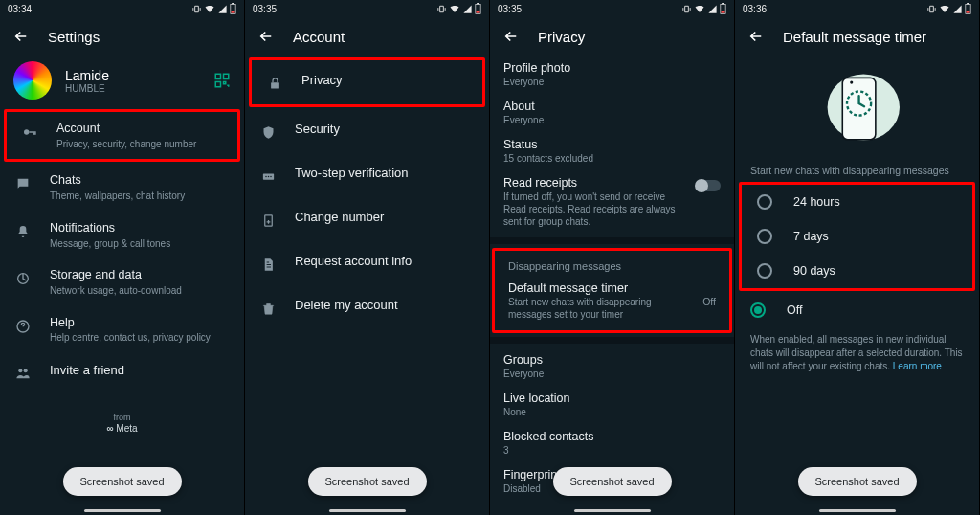  I want to click on settings-item-invite: Invite a friend, so click(122, 372).